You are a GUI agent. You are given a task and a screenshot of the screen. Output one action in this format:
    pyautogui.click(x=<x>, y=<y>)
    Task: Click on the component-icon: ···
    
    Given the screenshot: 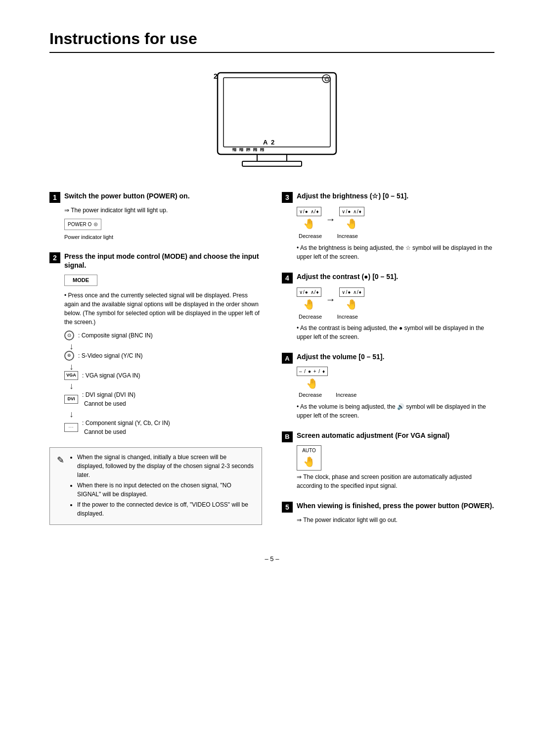 What is the action you would take?
    pyautogui.click(x=71, y=427)
    